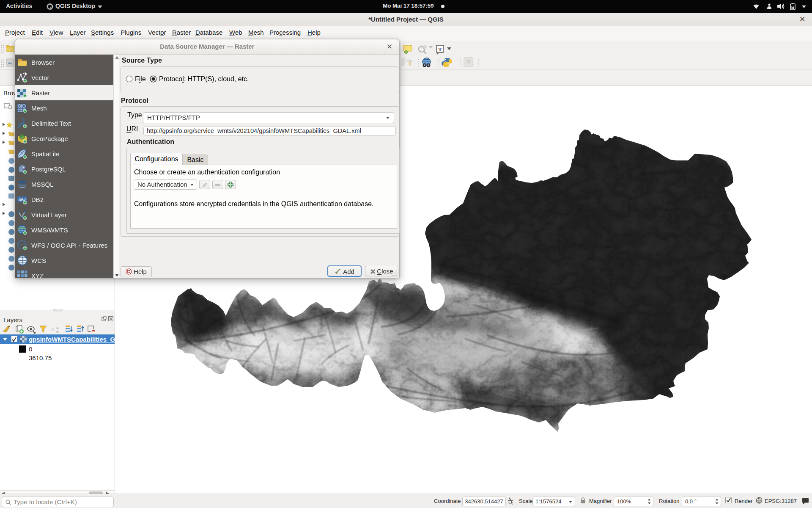  Describe the element at coordinates (53, 329) in the screenshot. I see `svg-text: ε` at that location.